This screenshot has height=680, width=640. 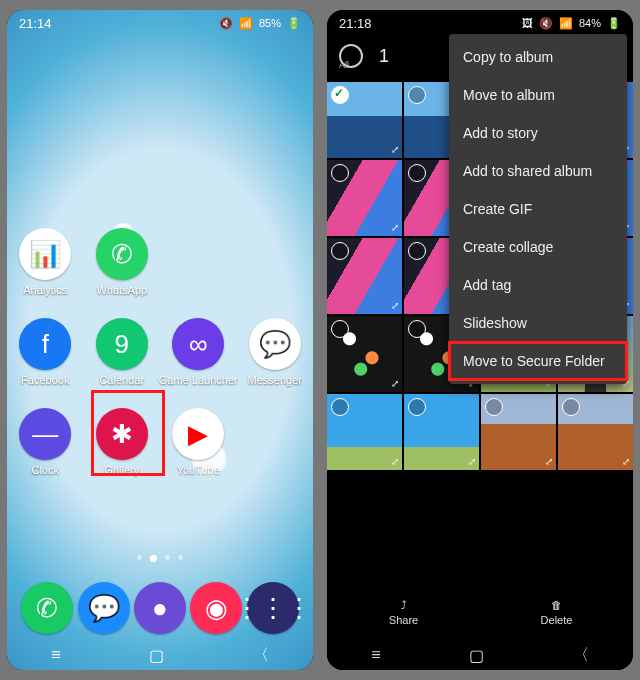 I want to click on dock-app: ●, so click(x=160, y=608).